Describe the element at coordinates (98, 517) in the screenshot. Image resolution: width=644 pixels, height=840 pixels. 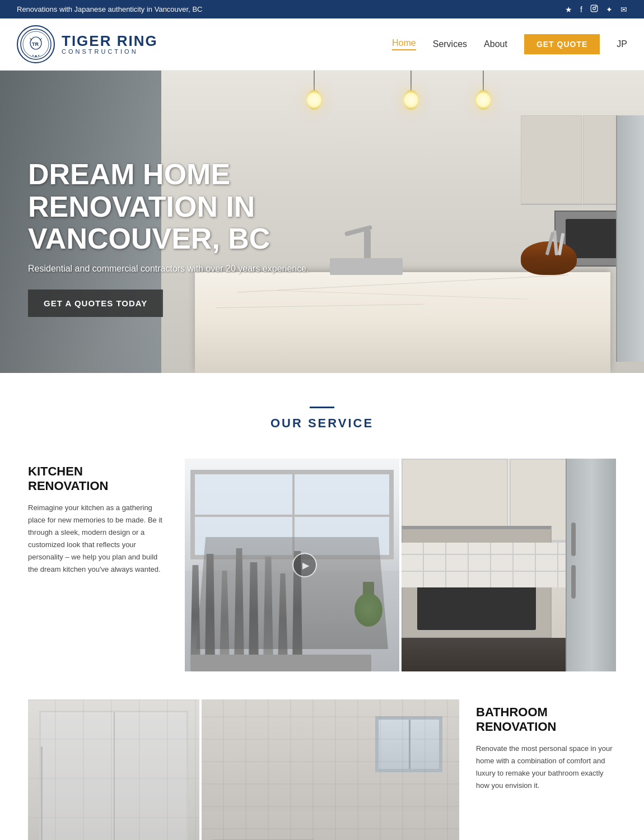
I see `kitchen-text: KITCHENRENOVATION Reimagine your kitchen…` at that location.